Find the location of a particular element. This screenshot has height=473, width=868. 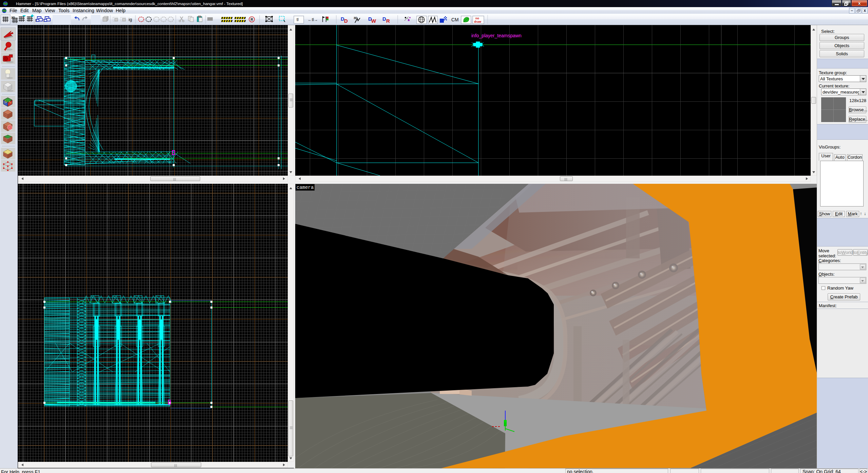

svg-text: ig is located at coordinates (130, 20).